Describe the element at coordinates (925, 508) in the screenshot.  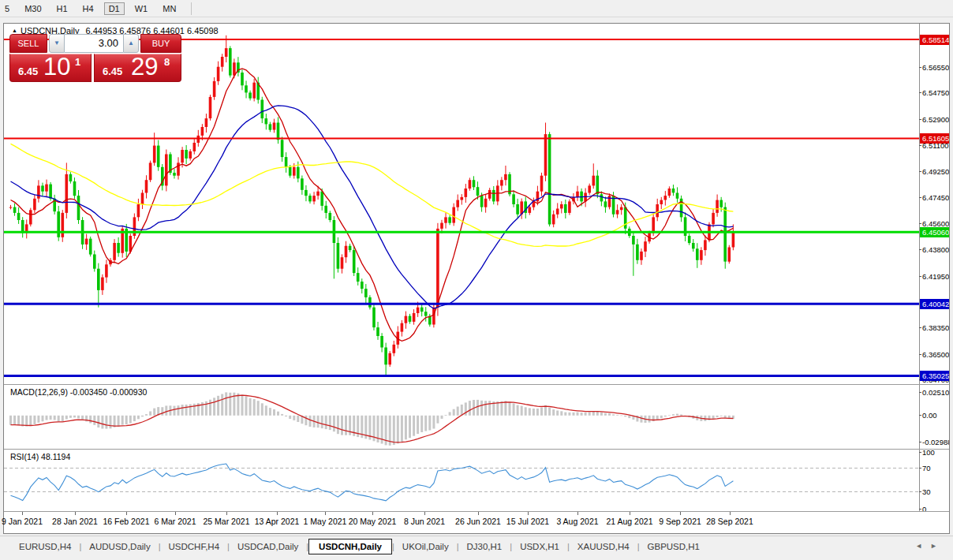
I see `rsi-scale-label: 0` at that location.